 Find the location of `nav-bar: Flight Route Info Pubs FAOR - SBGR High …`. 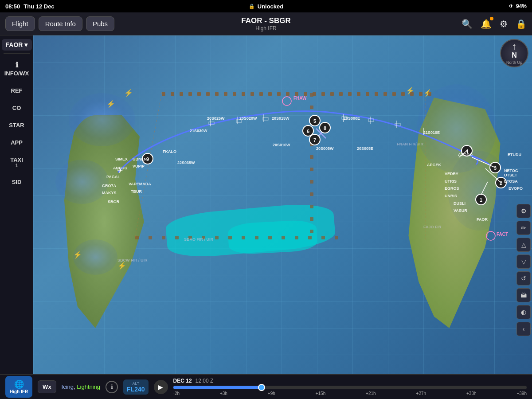

nav-bar: Flight Route Info Pubs FAOR - SBGR High … is located at coordinates (266, 24).